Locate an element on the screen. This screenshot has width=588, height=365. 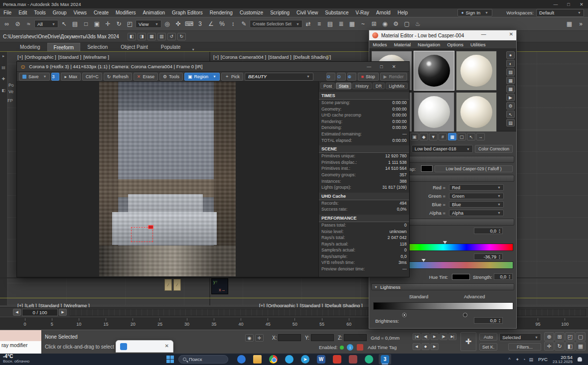
layout-tab-icon: ▸ is located at coordinates (3, 56).